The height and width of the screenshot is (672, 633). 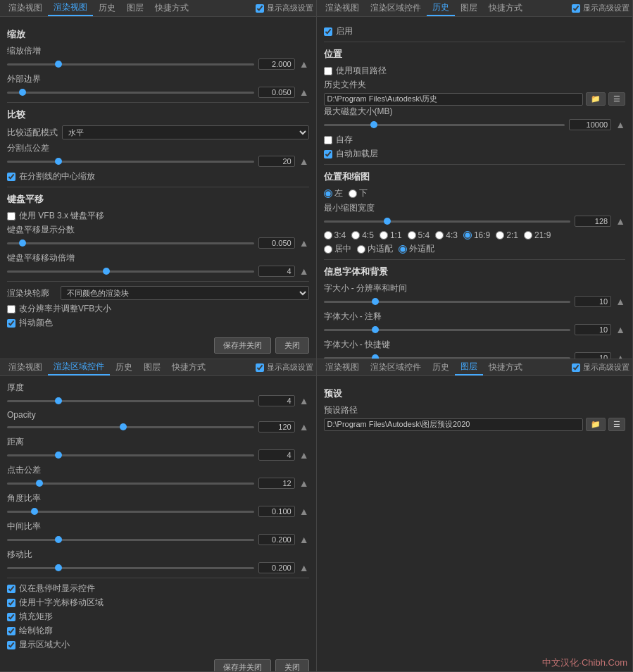 I want to click on dither-check, so click(x=11, y=323).